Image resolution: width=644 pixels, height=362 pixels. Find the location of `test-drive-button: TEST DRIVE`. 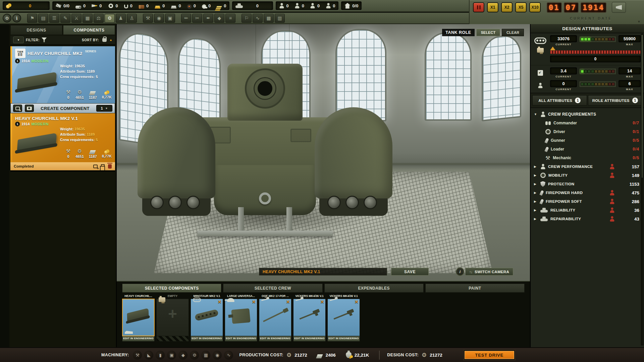

test-drive-button: TEST DRIVE is located at coordinates (489, 355).